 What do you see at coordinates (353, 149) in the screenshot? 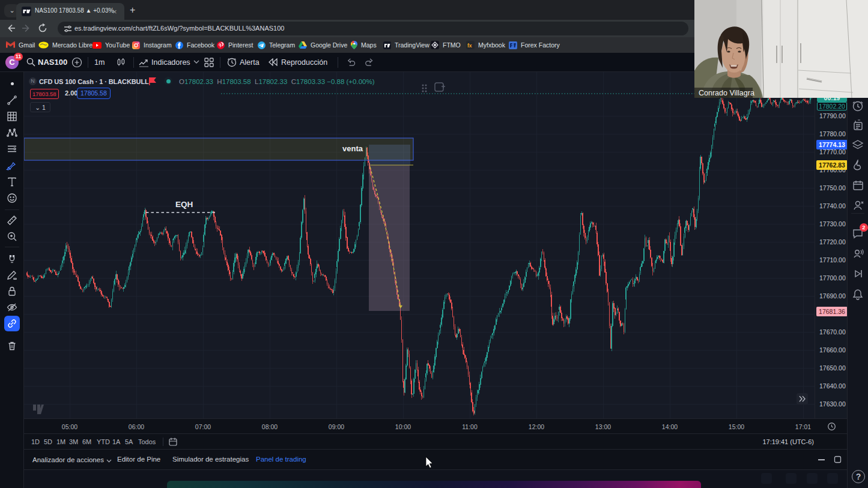
I see `svg-text: venta` at bounding box center [353, 149].